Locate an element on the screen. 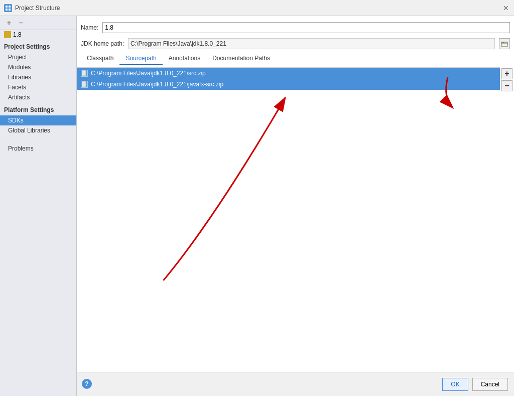 The image size is (514, 420). sidebar: + − 1.8 Project Settings Project Modules… is located at coordinates (38, 206).